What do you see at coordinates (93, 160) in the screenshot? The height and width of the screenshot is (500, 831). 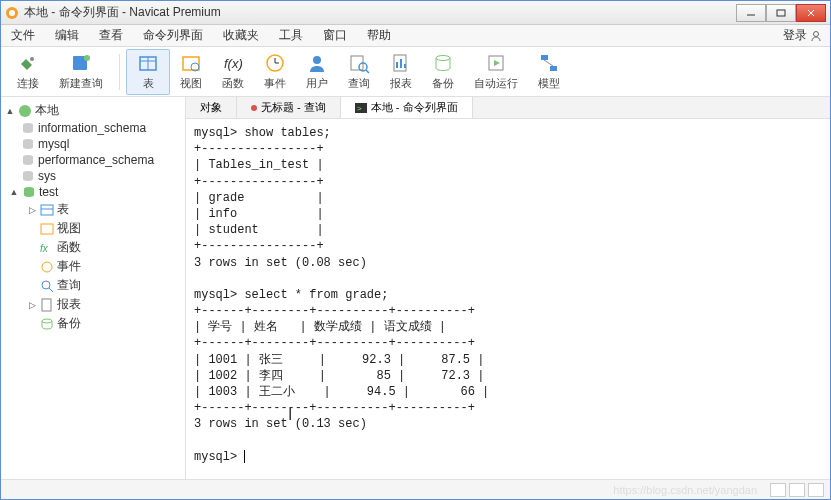 I see `db-node-performance_schema: performance_schema` at bounding box center [93, 160].